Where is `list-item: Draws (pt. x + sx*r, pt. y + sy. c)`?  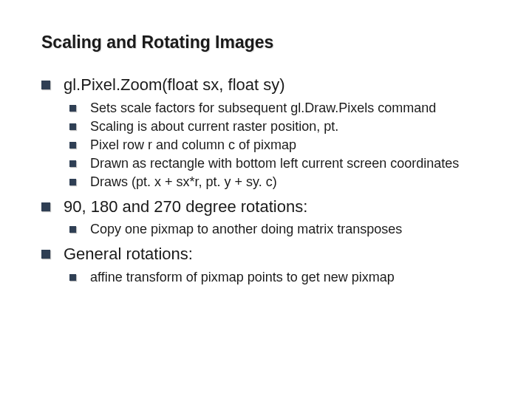
list-item: Draws (pt. x + sx*r, pt. y + sy. c) is located at coordinates (286, 182).